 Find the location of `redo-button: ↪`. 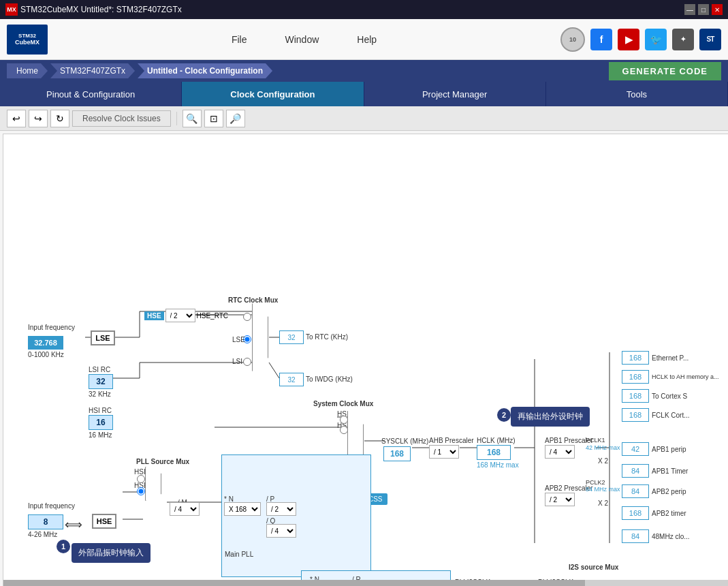

redo-button: ↪ is located at coordinates (38, 119).